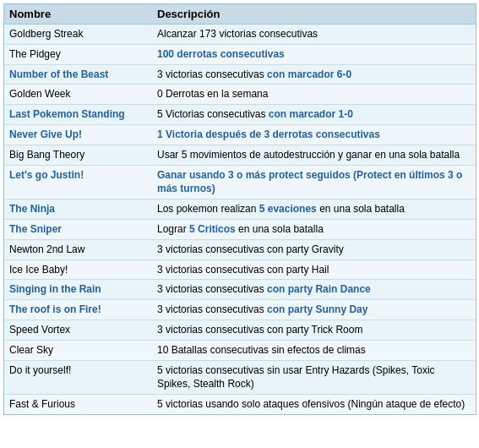 The height and width of the screenshot is (448, 479). I want to click on row-name: The Pidgey, so click(83, 54).